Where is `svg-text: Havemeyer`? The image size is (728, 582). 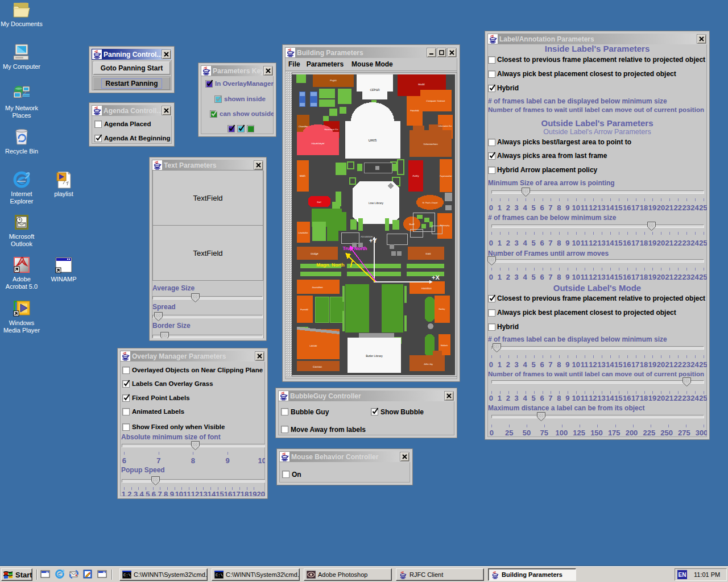 svg-text: Havemeyer is located at coordinates (318, 143).